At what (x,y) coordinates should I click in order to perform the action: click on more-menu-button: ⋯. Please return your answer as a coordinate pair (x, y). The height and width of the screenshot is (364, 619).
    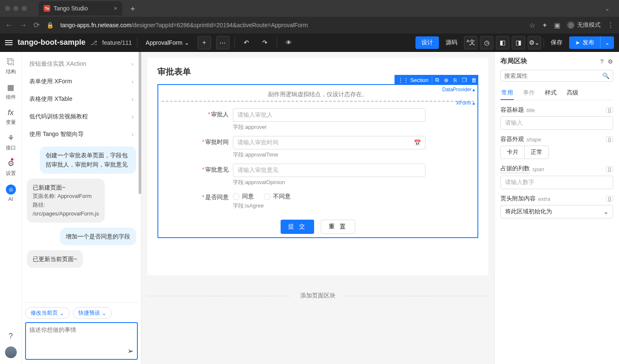
    Looking at the image, I should click on (223, 43).